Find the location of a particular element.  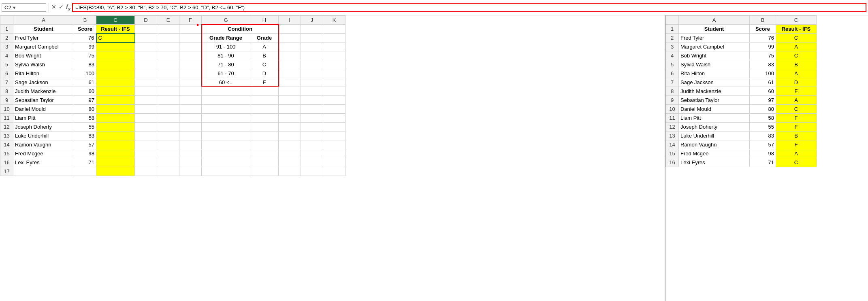

cell-B16: 71 is located at coordinates (85, 163).